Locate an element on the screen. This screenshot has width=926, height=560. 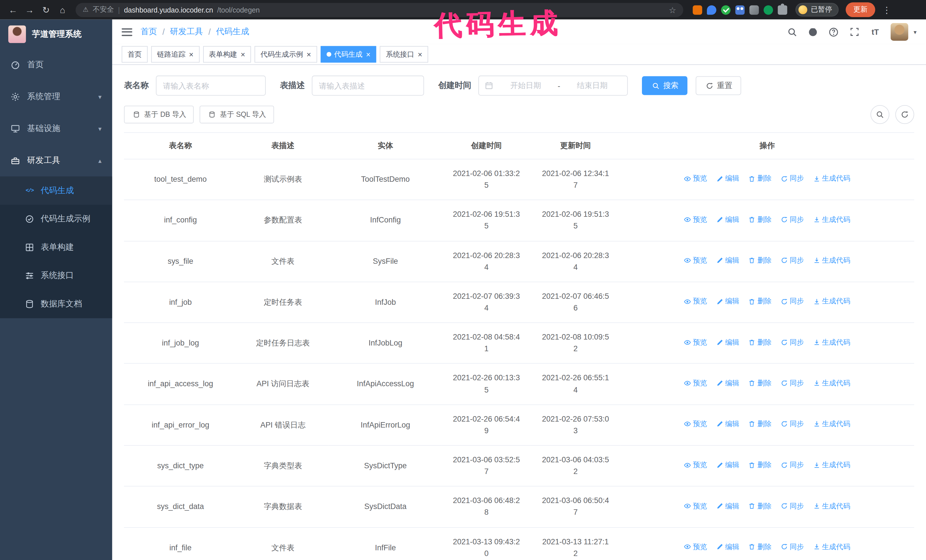
bookmark-star-icon: ☆ is located at coordinates (672, 10).